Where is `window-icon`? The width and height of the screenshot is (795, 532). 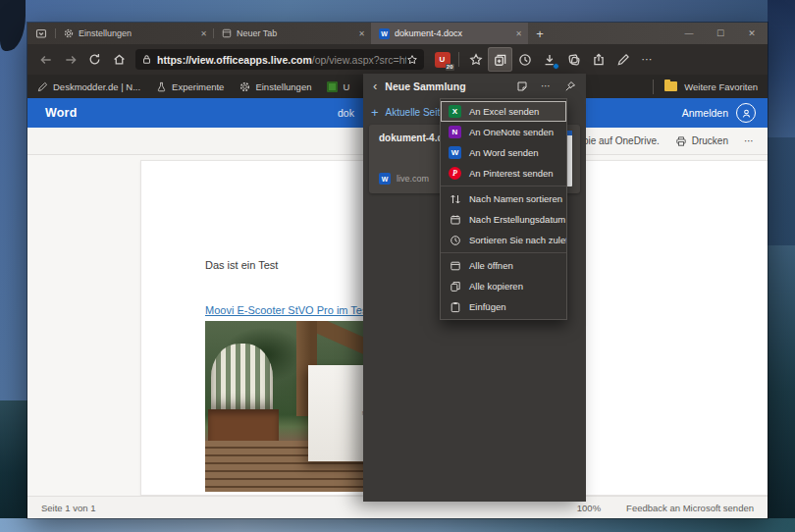
window-icon is located at coordinates (455, 266).